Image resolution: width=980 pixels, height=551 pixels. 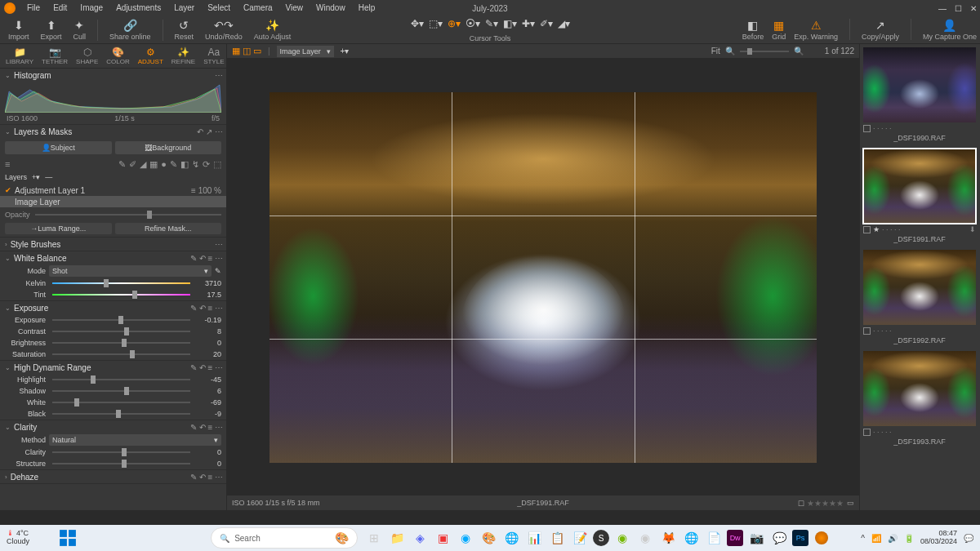 I want to click on grid-toggle: ▦Grid, so click(x=779, y=29).